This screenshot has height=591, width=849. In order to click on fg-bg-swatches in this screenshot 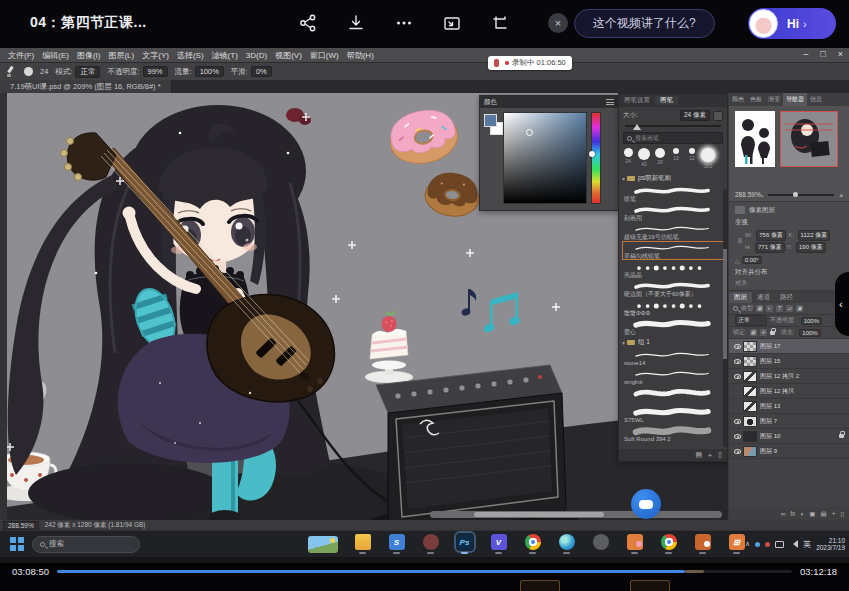, I will do `click(493, 158)`.